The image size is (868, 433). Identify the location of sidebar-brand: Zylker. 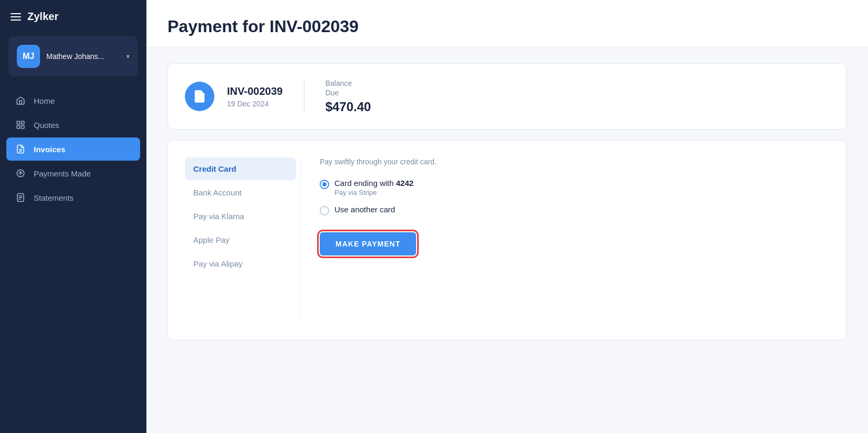
(43, 17).